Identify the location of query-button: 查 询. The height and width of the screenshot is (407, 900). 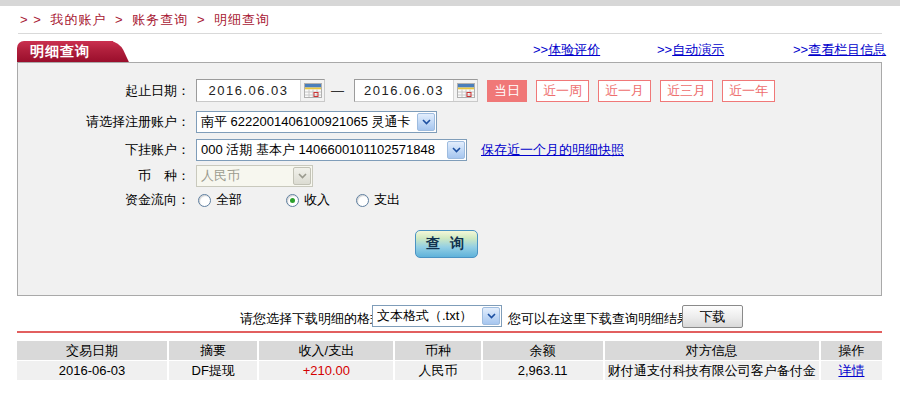
(446, 244).